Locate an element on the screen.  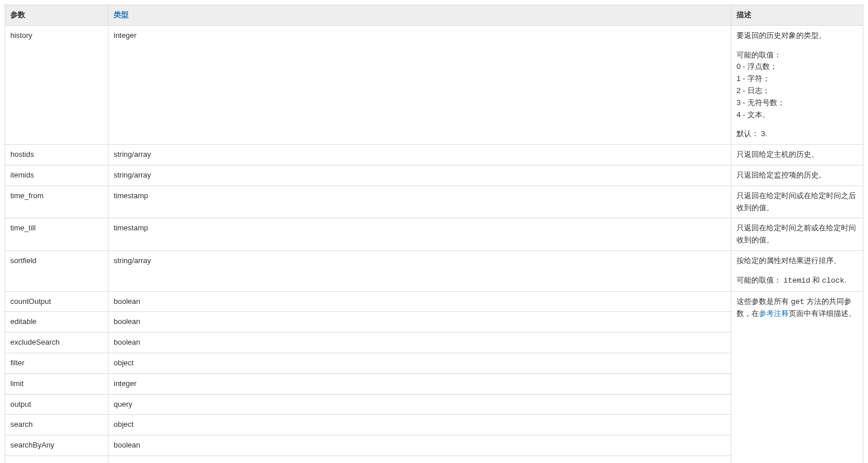
desc-text: 1 - 字符； is located at coordinates (797, 79).